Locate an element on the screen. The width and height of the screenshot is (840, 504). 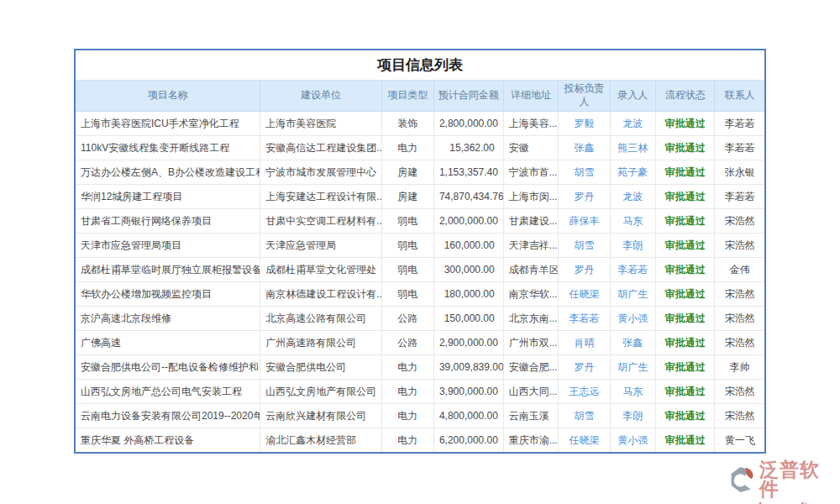
entry_person-cell: 苑子豪 is located at coordinates (633, 173).